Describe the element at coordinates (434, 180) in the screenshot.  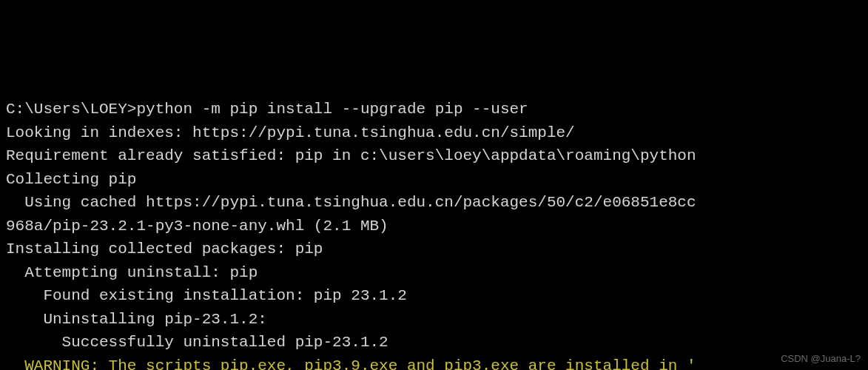
I see `terminal-line: Collecting pip` at that location.